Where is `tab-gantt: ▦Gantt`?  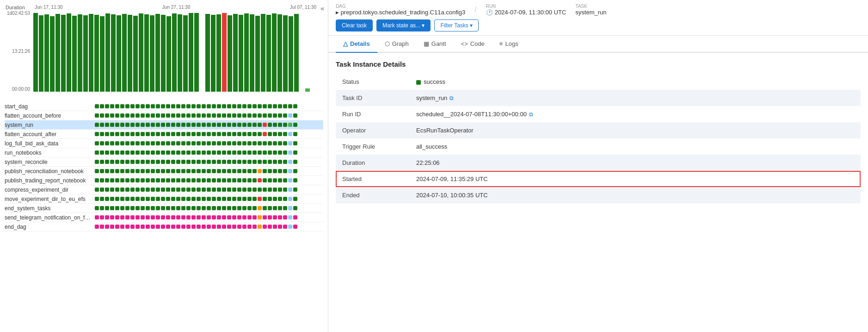
tab-gantt: ▦Gantt is located at coordinates (435, 44).